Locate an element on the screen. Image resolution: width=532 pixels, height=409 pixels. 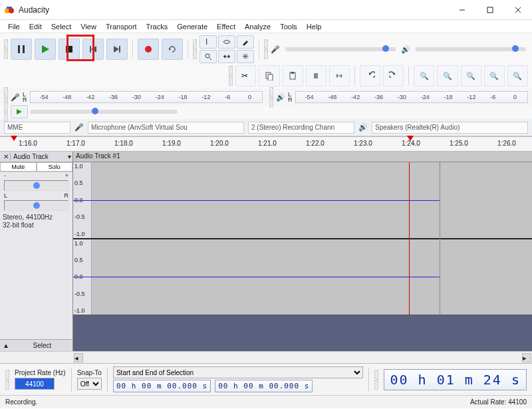
minimize-button is located at coordinates (462, 10).